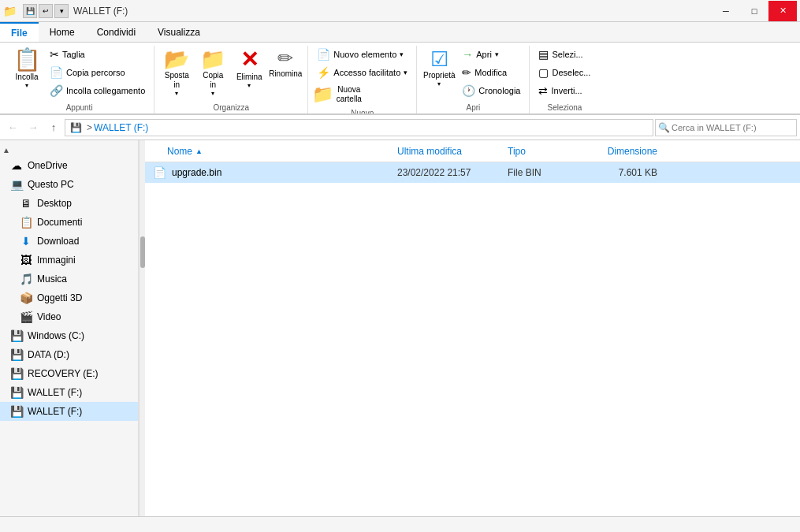 This screenshot has width=800, height=532. I want to click on appunti-content: 📋 Incolla ▾ ✂ Taglia 📄 Copia percorso 🔗 …, so click(79, 74).